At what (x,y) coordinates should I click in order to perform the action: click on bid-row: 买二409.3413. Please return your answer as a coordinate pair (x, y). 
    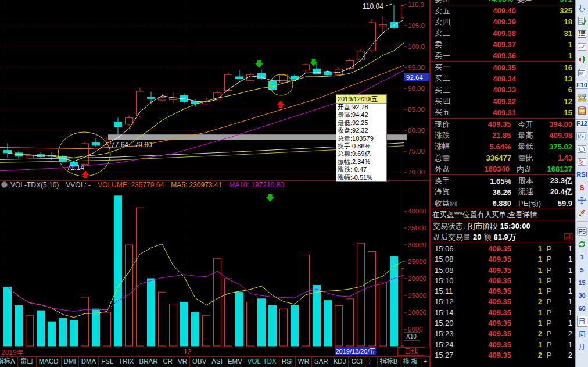
    Looking at the image, I should click on (503, 79).